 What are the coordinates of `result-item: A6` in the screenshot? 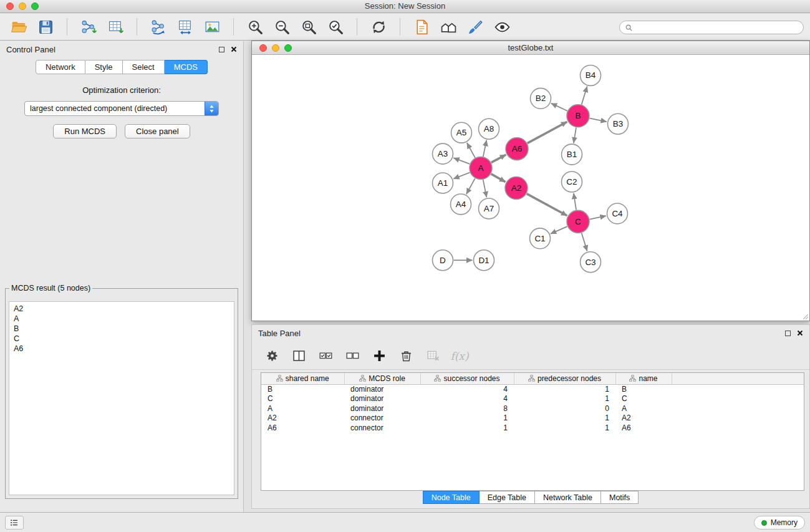 It's located at (122, 349).